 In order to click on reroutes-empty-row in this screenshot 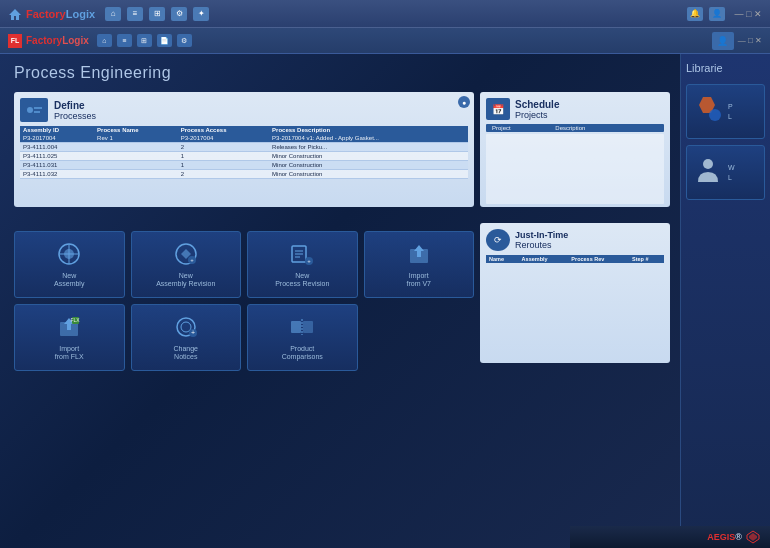, I will do `click(575, 293)`.